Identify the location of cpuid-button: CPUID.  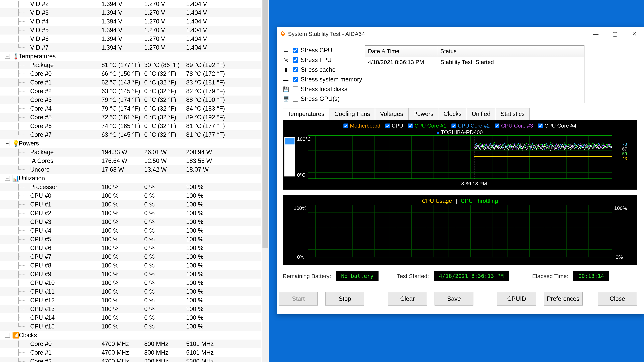
(516, 299).